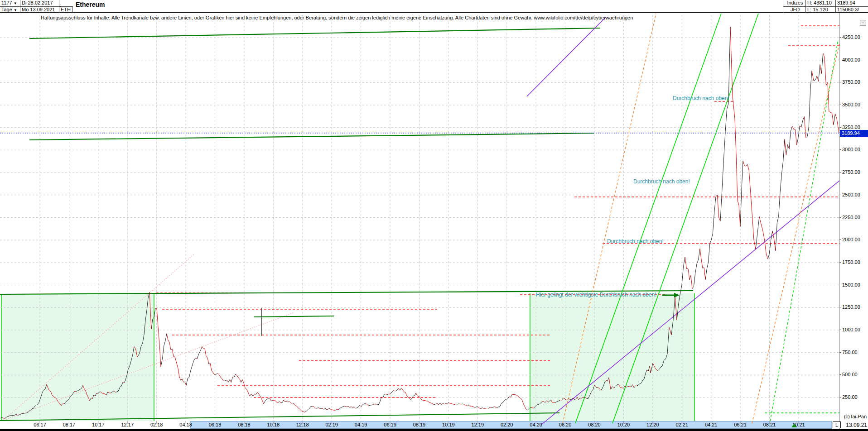 The height and width of the screenshot is (431, 868). I want to click on price-axis-label: 2750.00, so click(851, 172).